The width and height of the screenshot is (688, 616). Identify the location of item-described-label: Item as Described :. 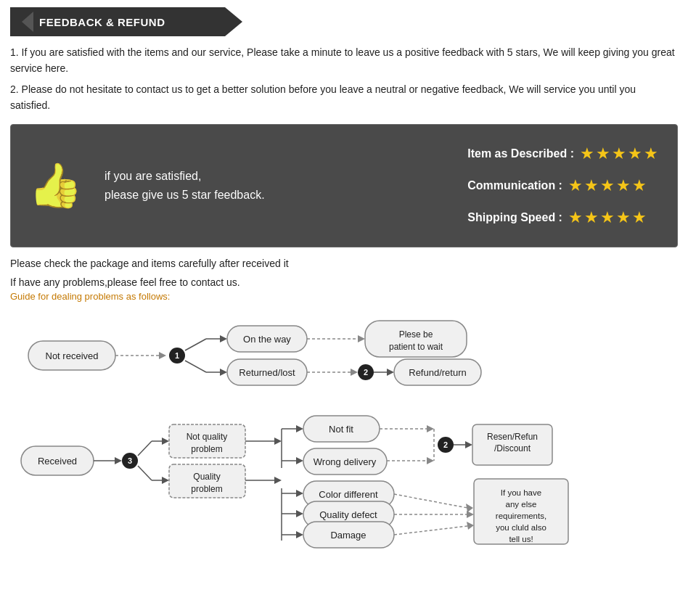
(521, 154).